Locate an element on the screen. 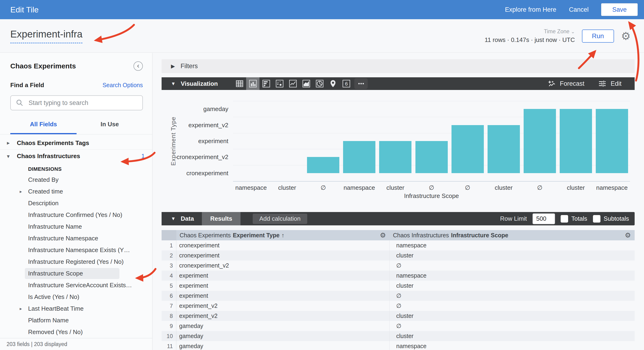  sidebar-field-last-heartbeat-time: ▸Last HeartBeat Time is located at coordinates (76, 309).